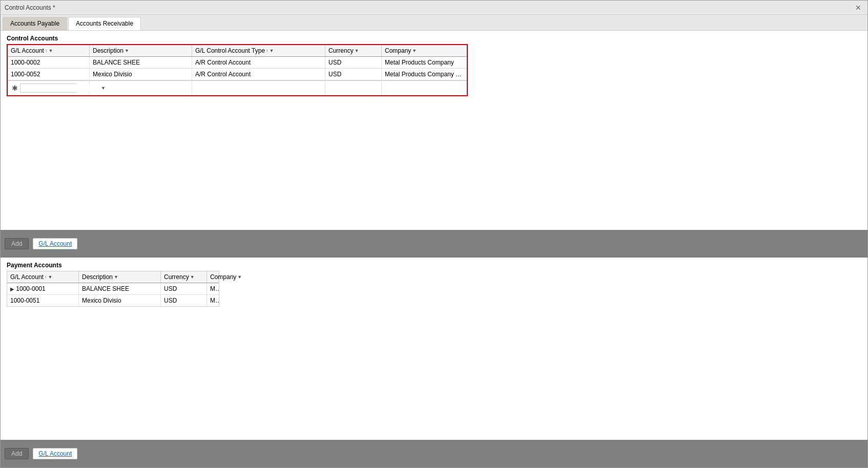  I want to click on dropdown-icon-gl-control-type: ▼, so click(272, 51).